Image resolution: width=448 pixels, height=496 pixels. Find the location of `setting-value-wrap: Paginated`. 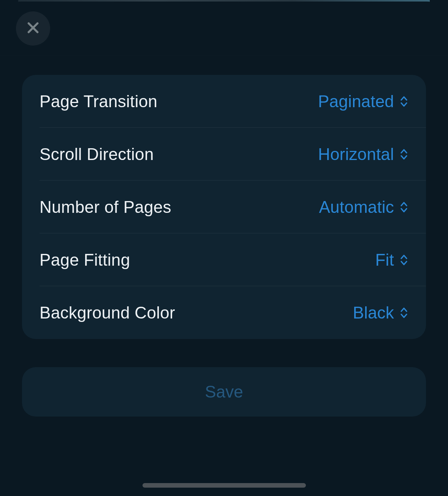

setting-value-wrap: Paginated is located at coordinates (363, 101).